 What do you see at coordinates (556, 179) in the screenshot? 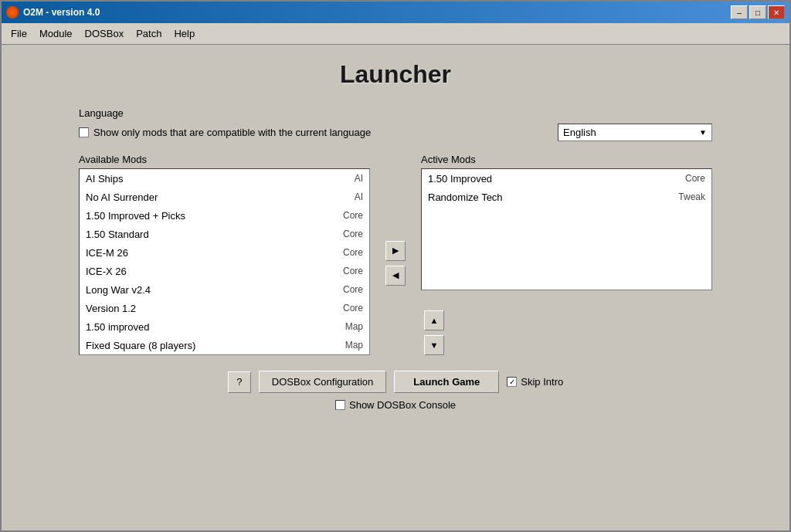
I see `mod-name: 1.50 Improved` at bounding box center [556, 179].